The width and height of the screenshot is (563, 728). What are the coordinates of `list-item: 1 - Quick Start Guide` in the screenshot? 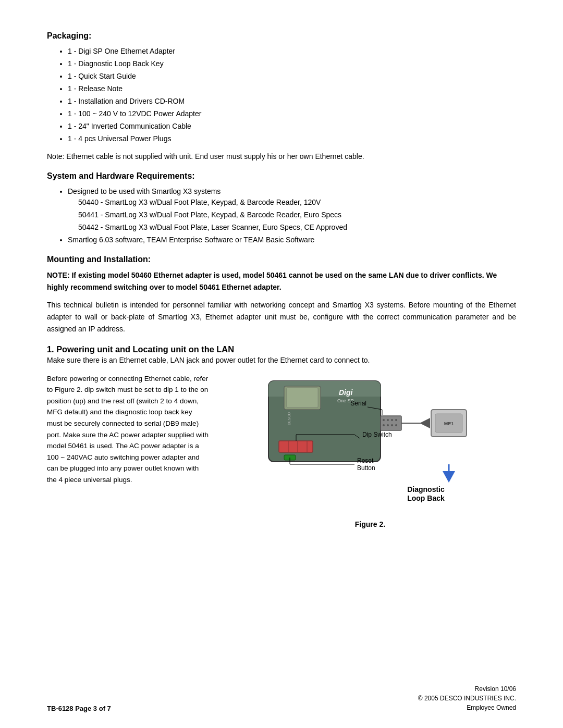 It's located at (292, 76).